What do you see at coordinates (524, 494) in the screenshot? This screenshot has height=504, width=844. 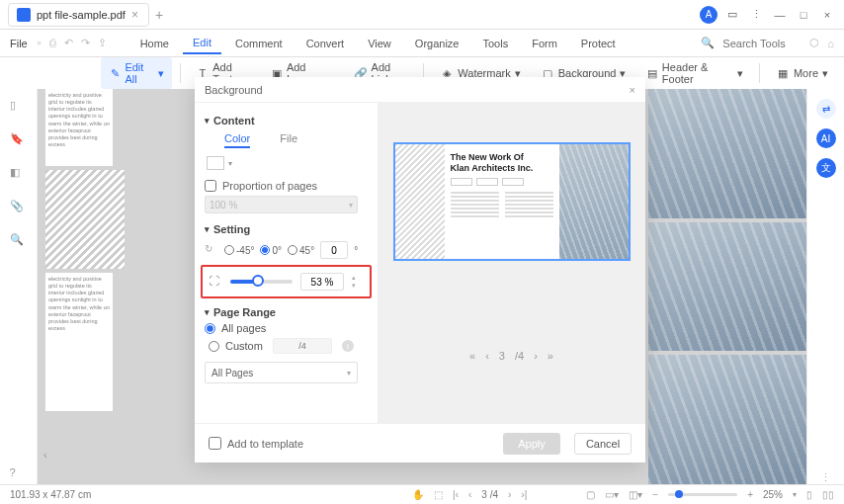 I see `last-page-icon: ›|` at bounding box center [524, 494].